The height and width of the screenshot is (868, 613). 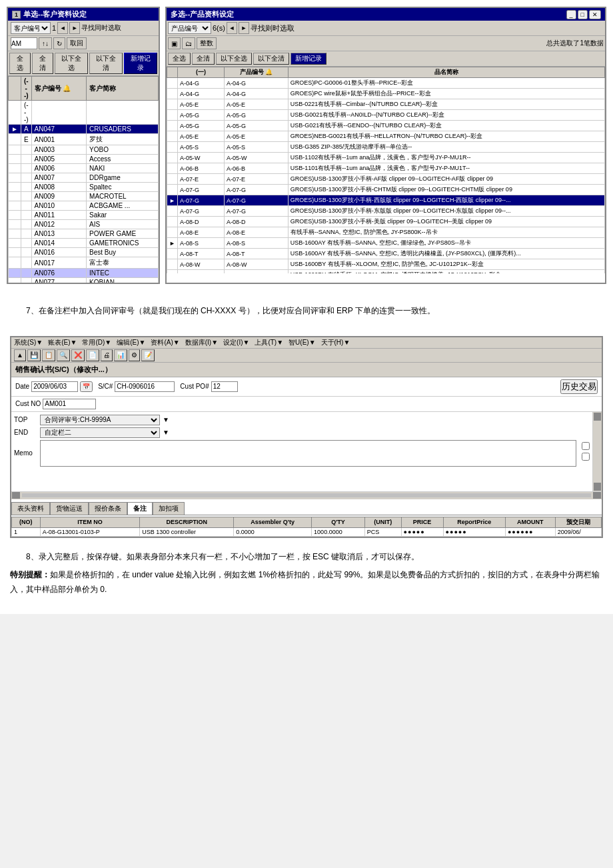 I want to click on table-row: AN076 INTEC, so click(x=84, y=273).